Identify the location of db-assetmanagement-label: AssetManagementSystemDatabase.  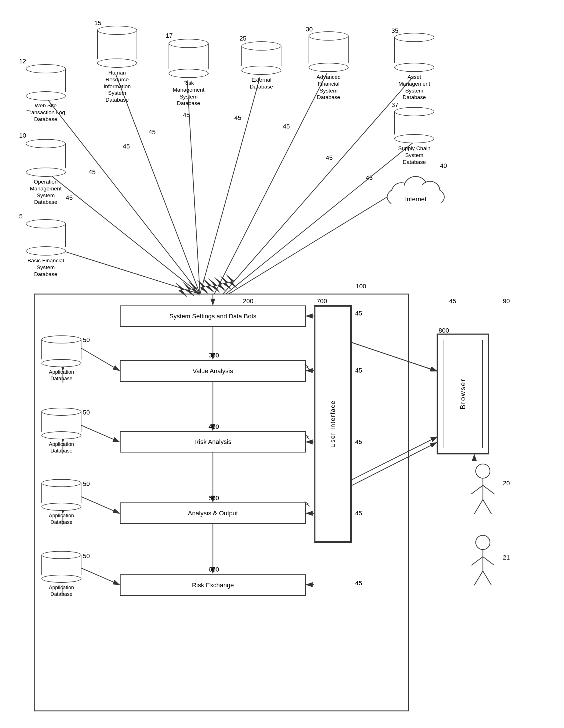
(414, 87).